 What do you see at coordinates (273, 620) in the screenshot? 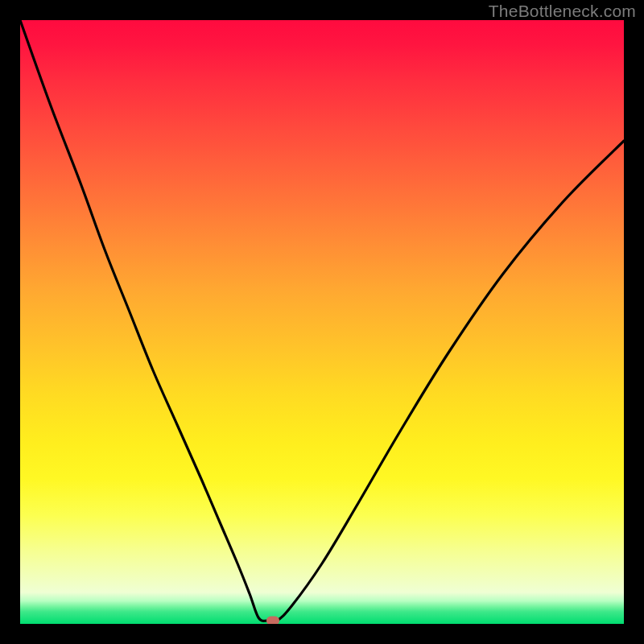
I see `optimal-point-marker` at bounding box center [273, 620].